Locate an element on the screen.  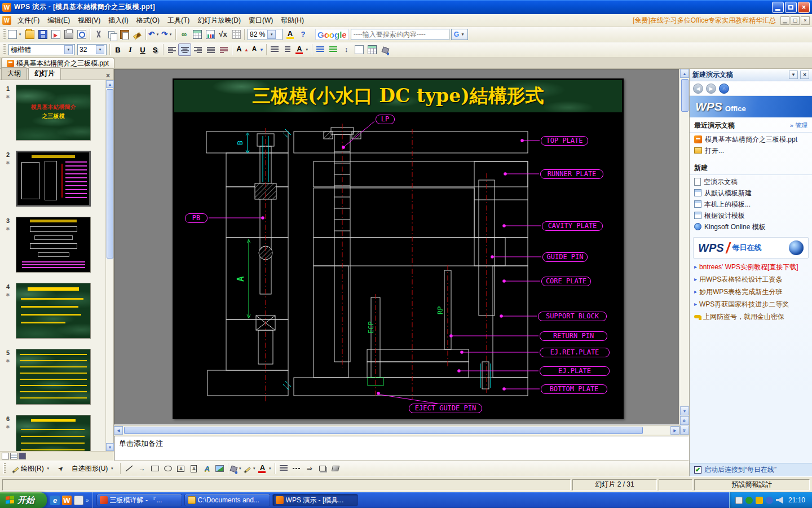
toolbar-grip is located at coordinates (5, 468).